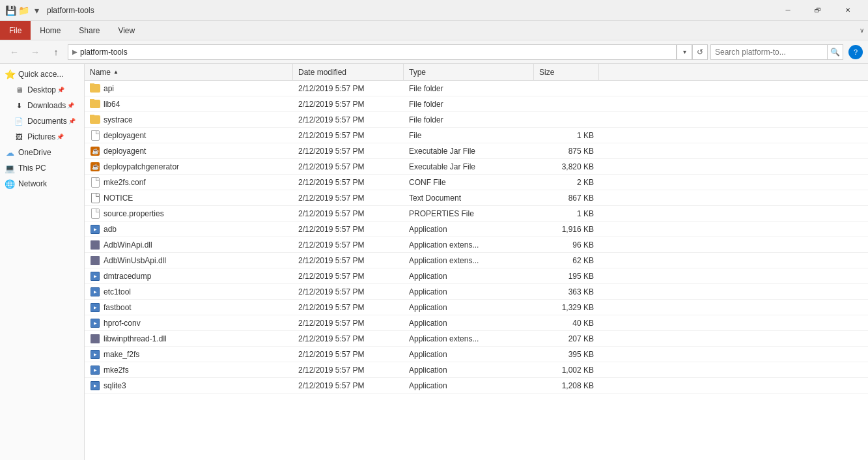 The image size is (868, 460). Describe the element at coordinates (189, 354) in the screenshot. I see `file-name: make_f2fs` at that location.